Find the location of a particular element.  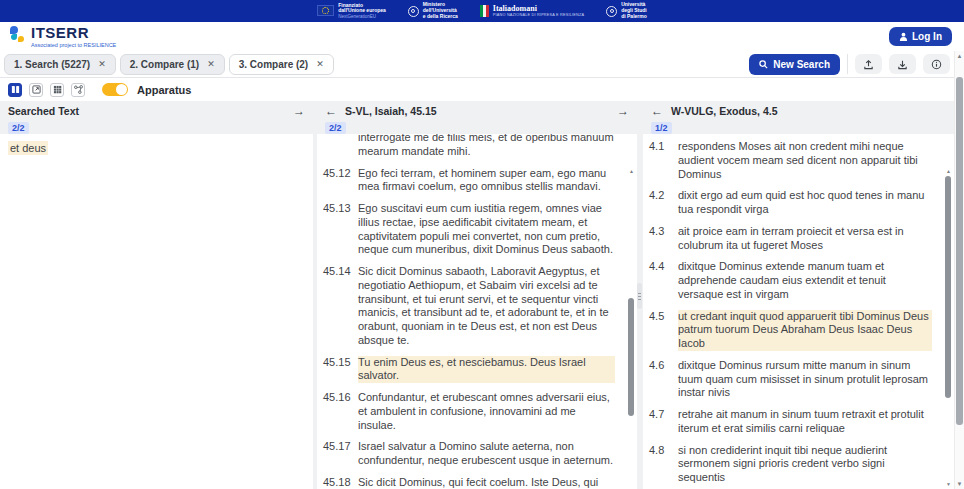

overlay-view-button is located at coordinates (36, 90).